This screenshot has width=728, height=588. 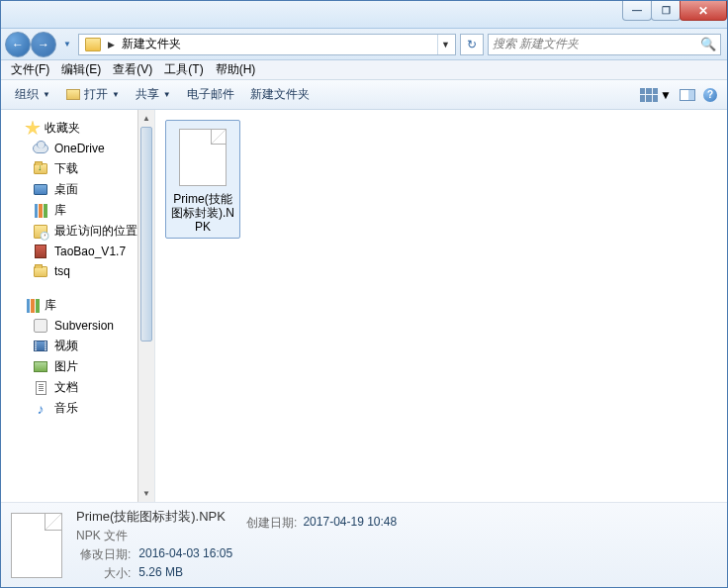 I want to click on refresh-button: ↻, so click(x=472, y=45).